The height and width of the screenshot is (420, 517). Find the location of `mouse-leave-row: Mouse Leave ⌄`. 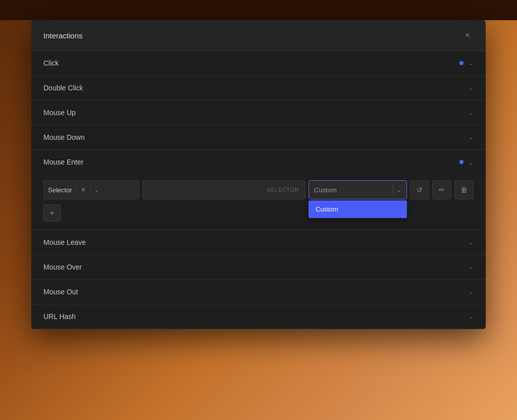

mouse-leave-row: Mouse Leave ⌄ is located at coordinates (258, 242).